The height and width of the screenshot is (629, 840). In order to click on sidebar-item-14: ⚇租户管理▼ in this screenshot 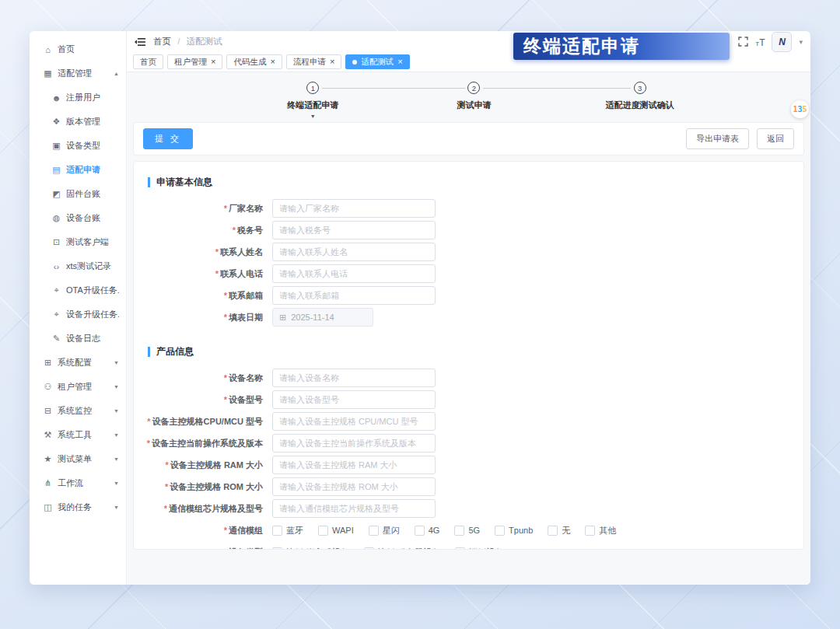, I will do `click(78, 387)`.